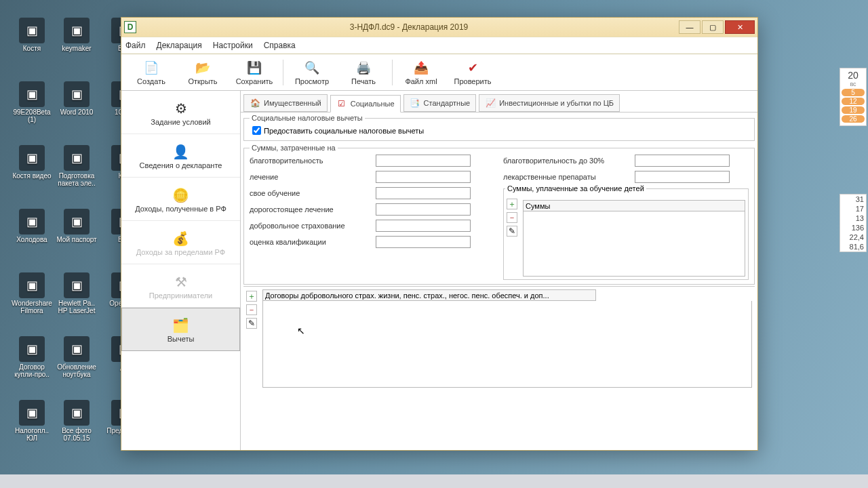 The image size is (868, 488). What do you see at coordinates (254, 68) in the screenshot?
I see `save-icon: 💾` at bounding box center [254, 68].